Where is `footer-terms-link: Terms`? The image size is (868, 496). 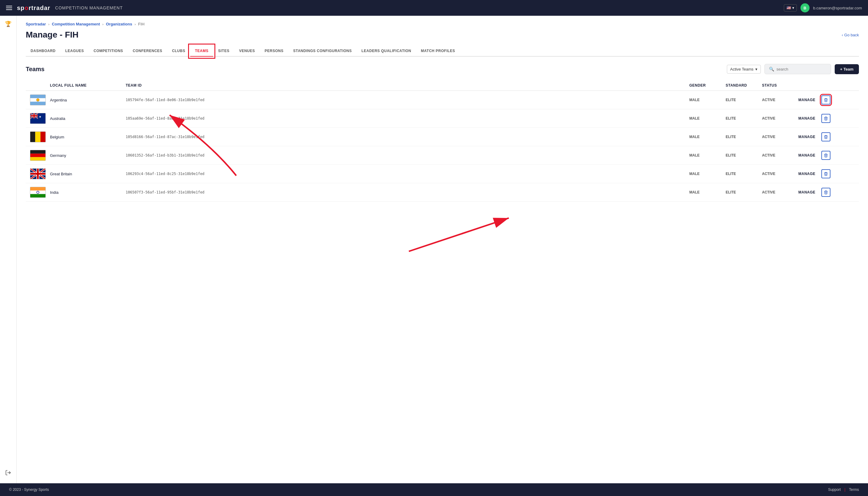
footer-terms-link: Terms is located at coordinates (854, 490).